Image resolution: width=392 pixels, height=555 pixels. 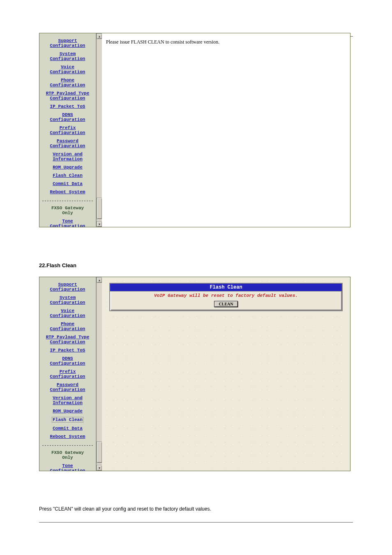 I want to click on caption-flash-clean-heading: 22.Flash Clean, so click(x=196, y=266).